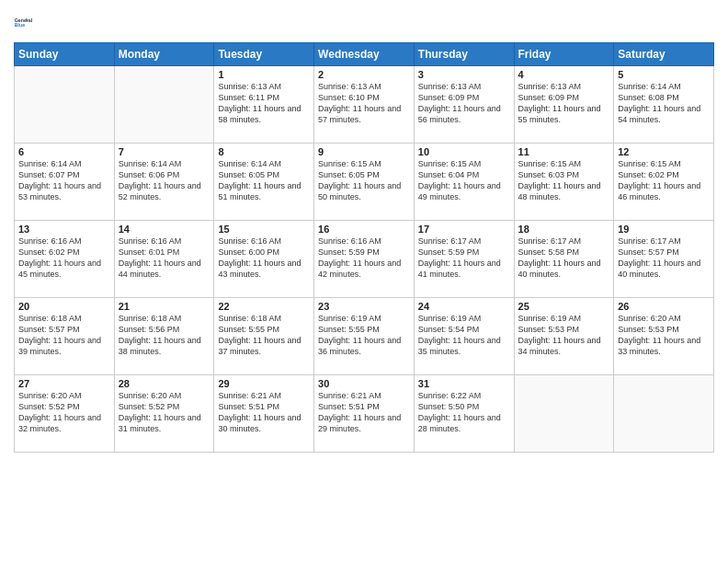 This screenshot has height=563, width=728. I want to click on day-number: 28, so click(165, 384).